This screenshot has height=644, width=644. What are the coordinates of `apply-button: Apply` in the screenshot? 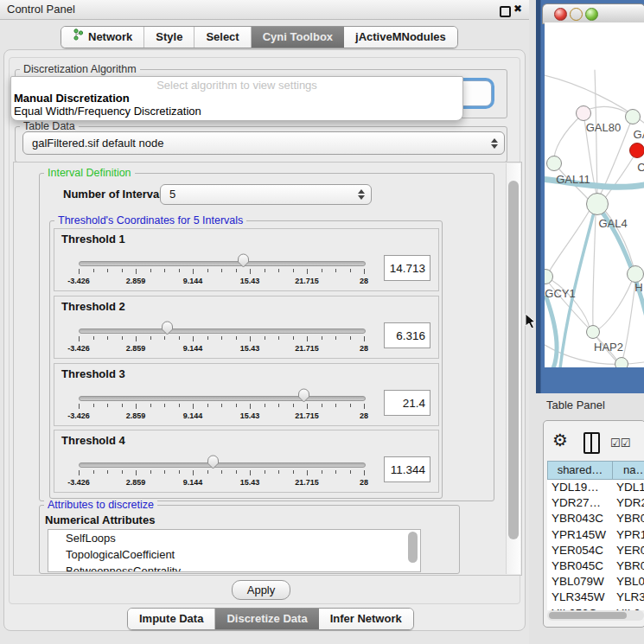 It's located at (261, 590).